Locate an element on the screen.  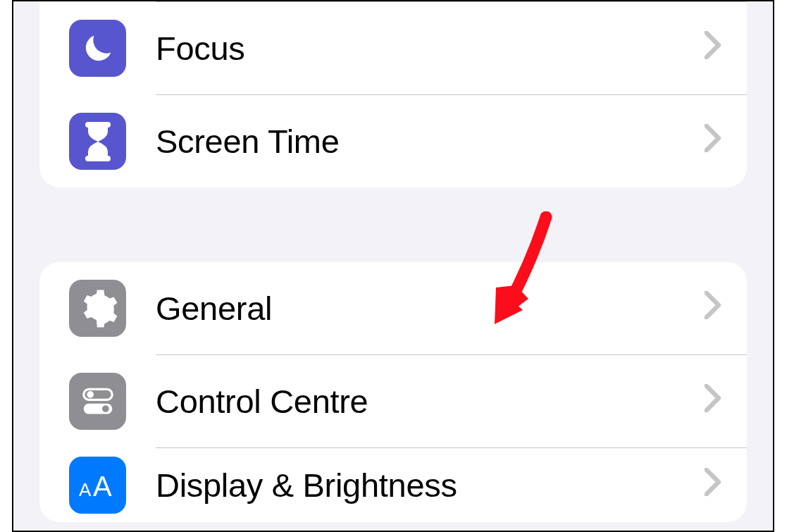
toggles-icon is located at coordinates (97, 402).